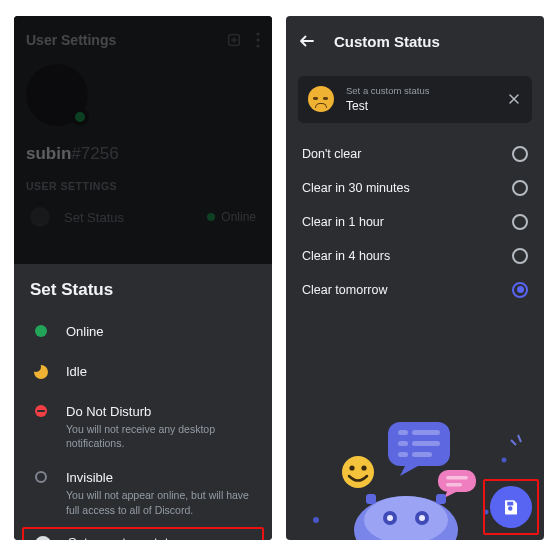 This screenshot has height=560, width=560. What do you see at coordinates (161, 502) in the screenshot?
I see `status-option-desc: You will not appear online, but will hav…` at bounding box center [161, 502].